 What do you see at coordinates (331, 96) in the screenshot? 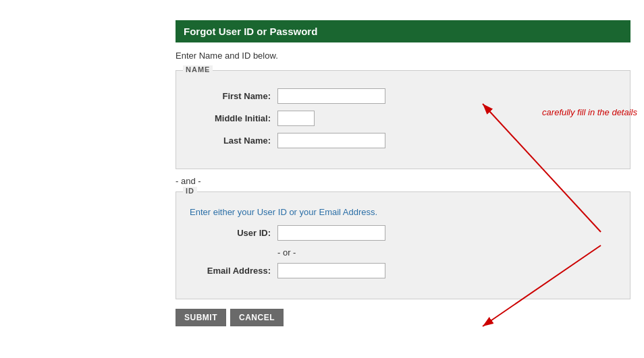
I see `first-name-input` at bounding box center [331, 96].